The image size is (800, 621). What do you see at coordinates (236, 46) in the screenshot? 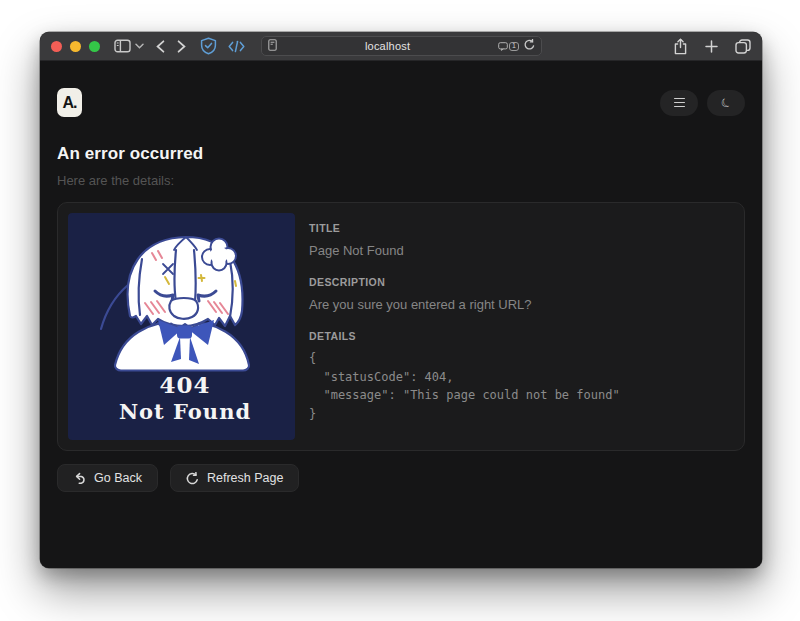
I see `code-icon` at bounding box center [236, 46].